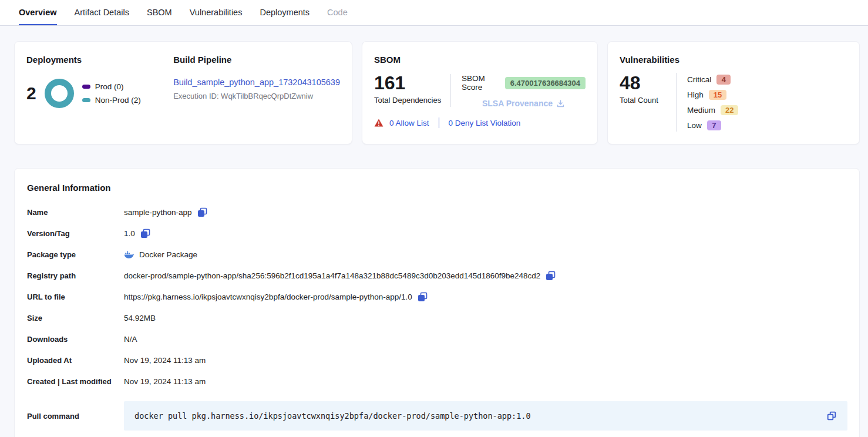 This screenshot has height=437, width=868. Describe the element at coordinates (75, 213) in the screenshot. I see `row-label: Name` at that location.